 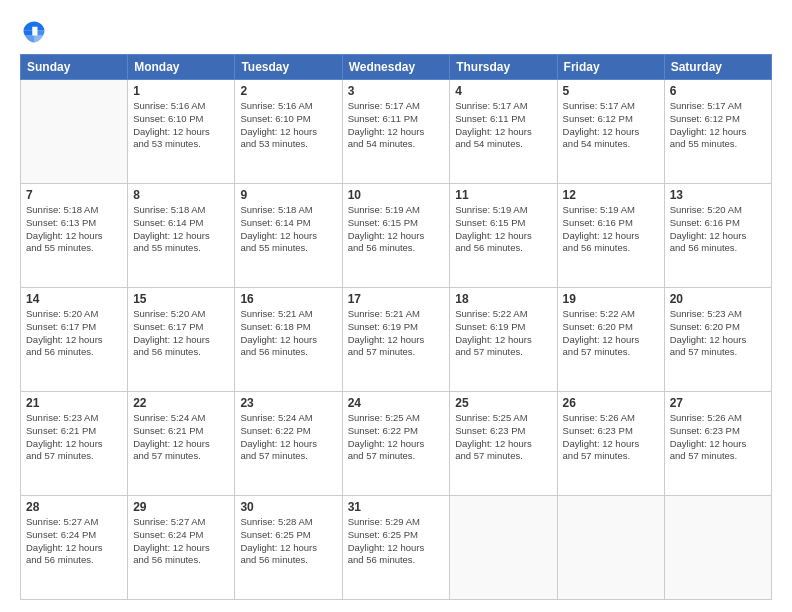 I want to click on day-info: Sunrise: 5:24 AMSunset: 6:22 PMDaylight:…, so click(x=288, y=438).